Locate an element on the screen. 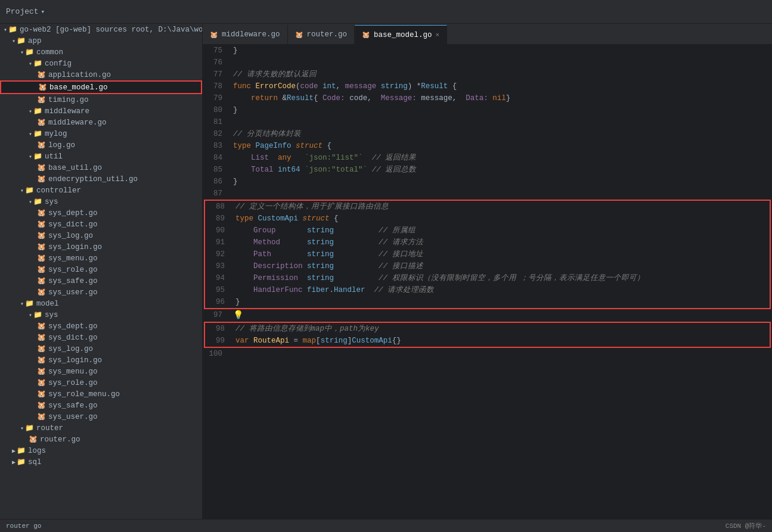 The image size is (772, 532). tree-item-label: sys_role.go is located at coordinates (73, 383).